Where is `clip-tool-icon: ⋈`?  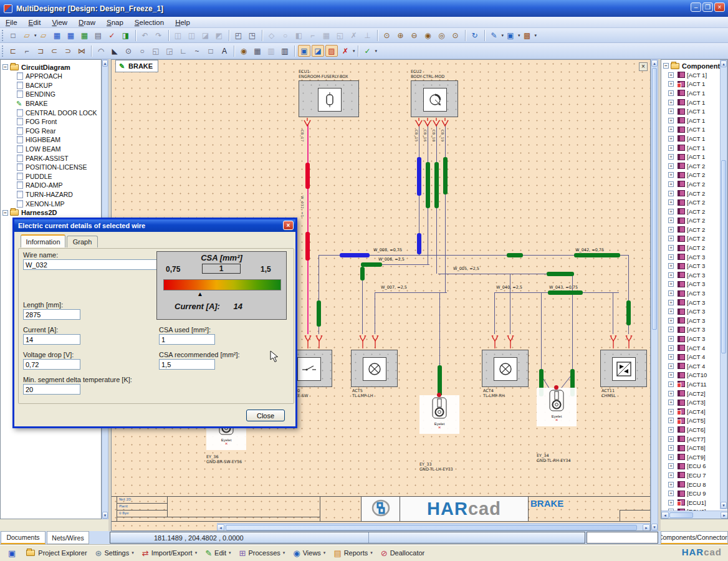 clip-tool-icon: ⋈ is located at coordinates (82, 51).